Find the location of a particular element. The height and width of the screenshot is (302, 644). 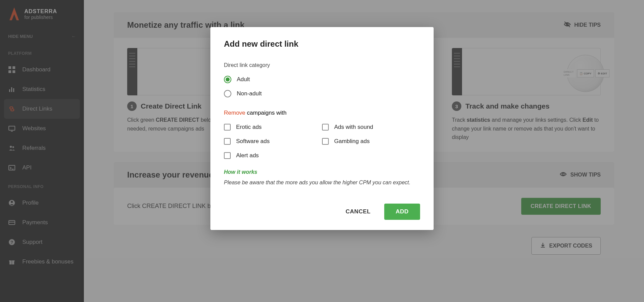

modal-title: Add new direct link is located at coordinates (322, 44).